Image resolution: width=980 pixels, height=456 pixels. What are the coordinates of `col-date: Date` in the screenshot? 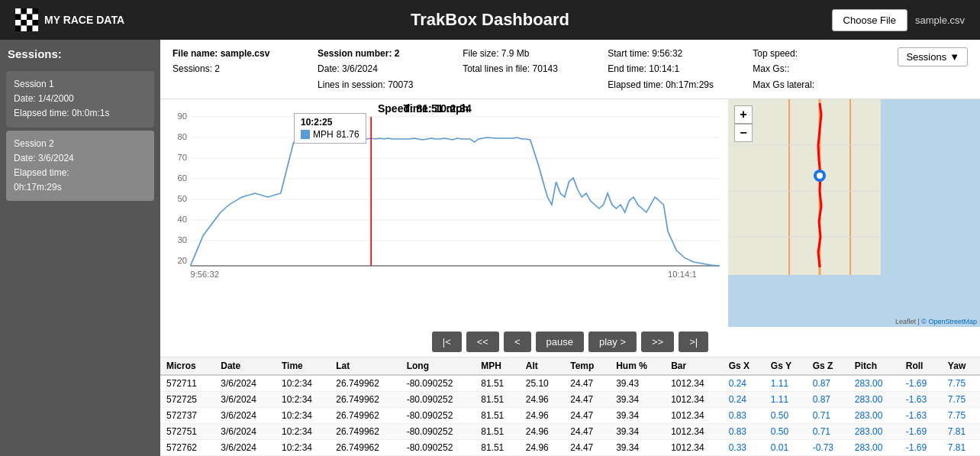 It's located at (245, 367).